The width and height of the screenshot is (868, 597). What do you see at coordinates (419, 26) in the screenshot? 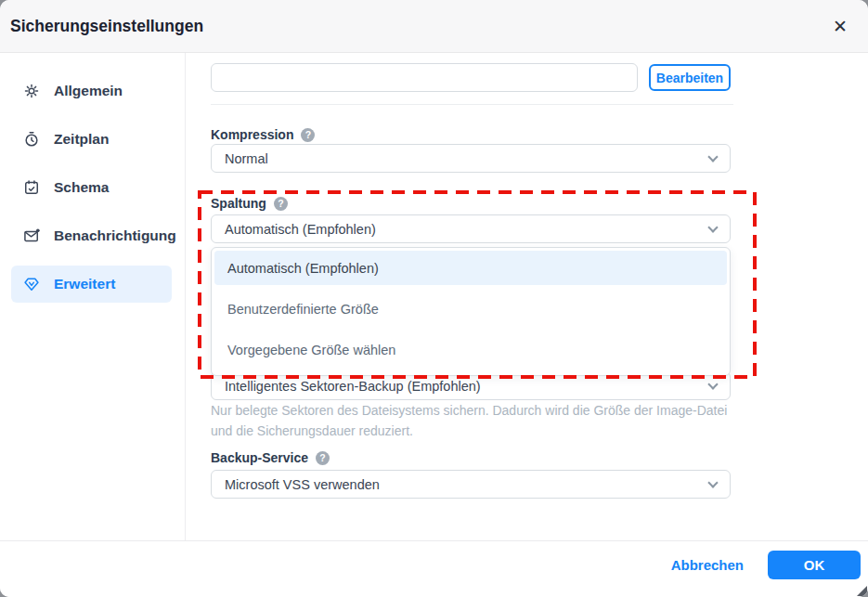
I see `dialog-title: Sicherungseinstellungen` at bounding box center [419, 26].